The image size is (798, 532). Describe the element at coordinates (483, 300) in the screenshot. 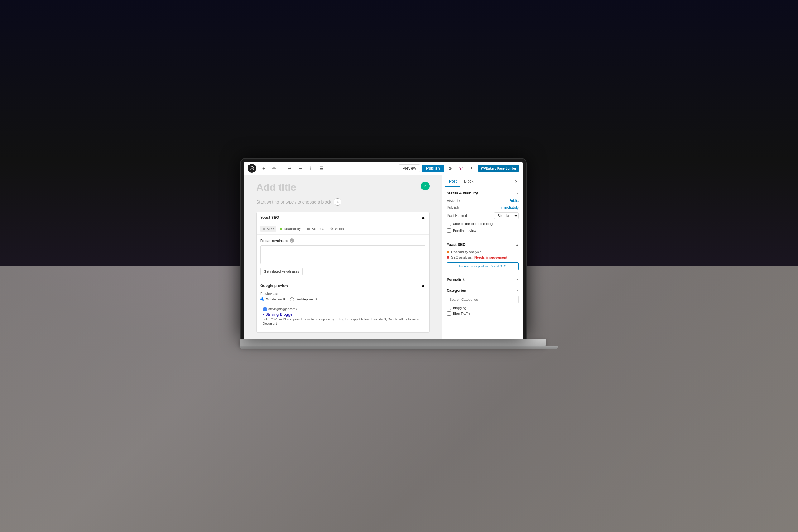

I see `search-categories-input` at that location.